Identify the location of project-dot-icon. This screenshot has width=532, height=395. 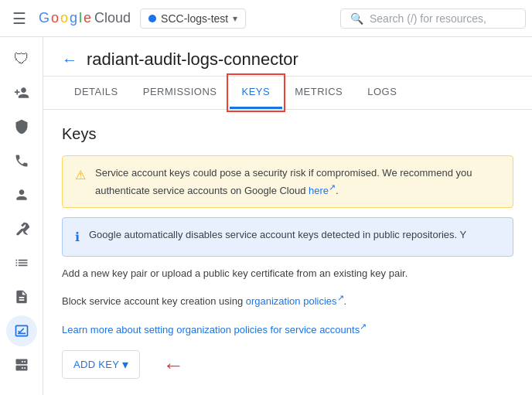
(152, 19).